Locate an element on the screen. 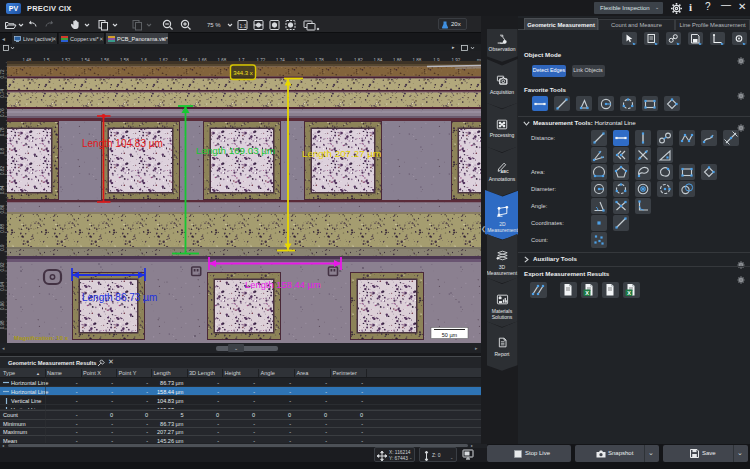 This screenshot has height=469, width=750. svg-text: 50 µm is located at coordinates (450, 335).